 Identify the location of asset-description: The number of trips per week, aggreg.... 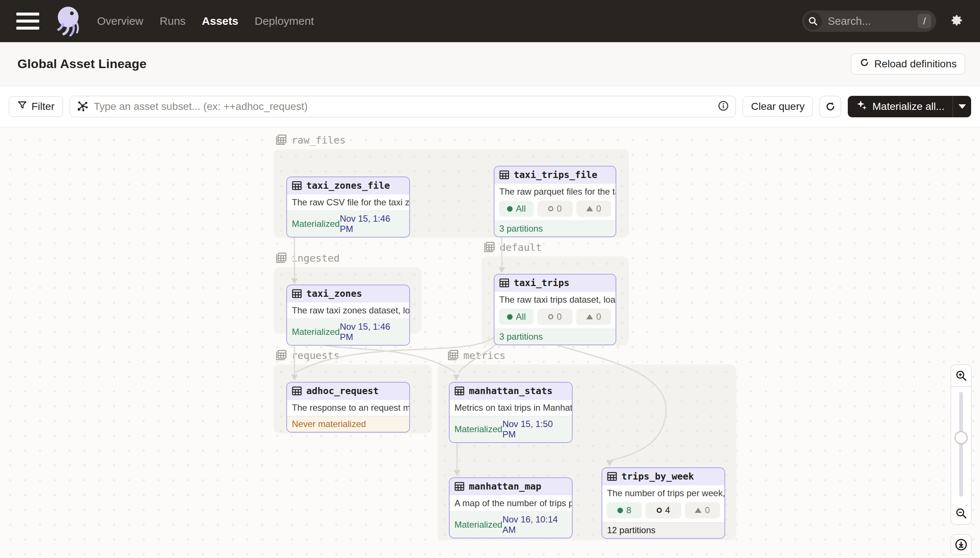
(664, 493).